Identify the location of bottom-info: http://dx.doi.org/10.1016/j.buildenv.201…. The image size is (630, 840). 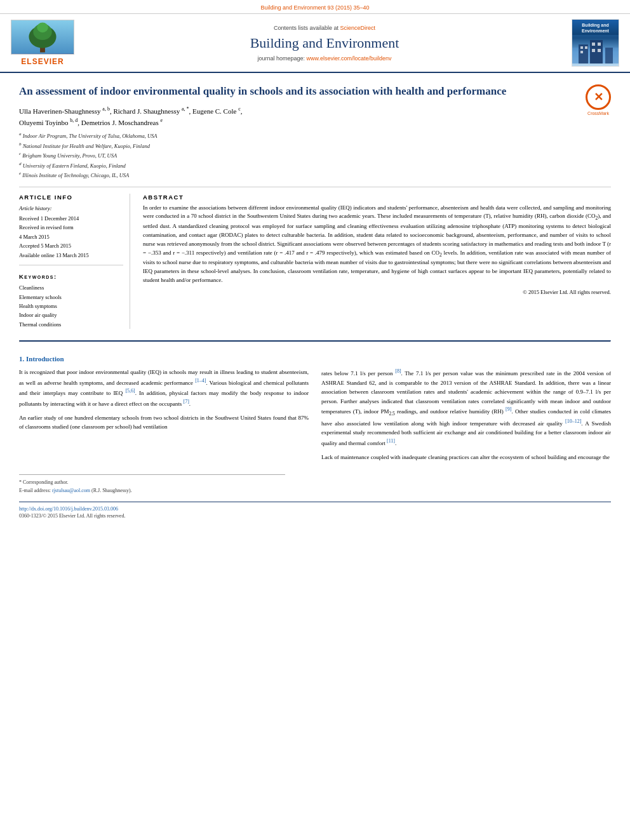
(315, 510).